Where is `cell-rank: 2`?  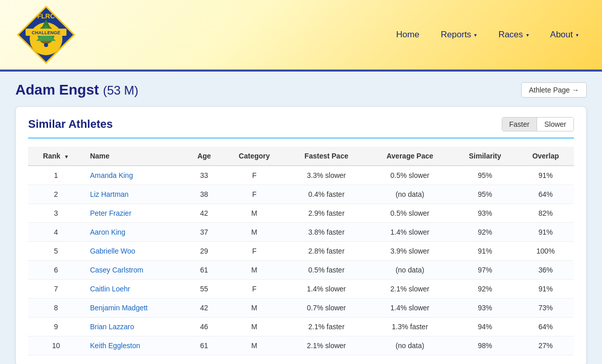 cell-rank: 2 is located at coordinates (56, 194).